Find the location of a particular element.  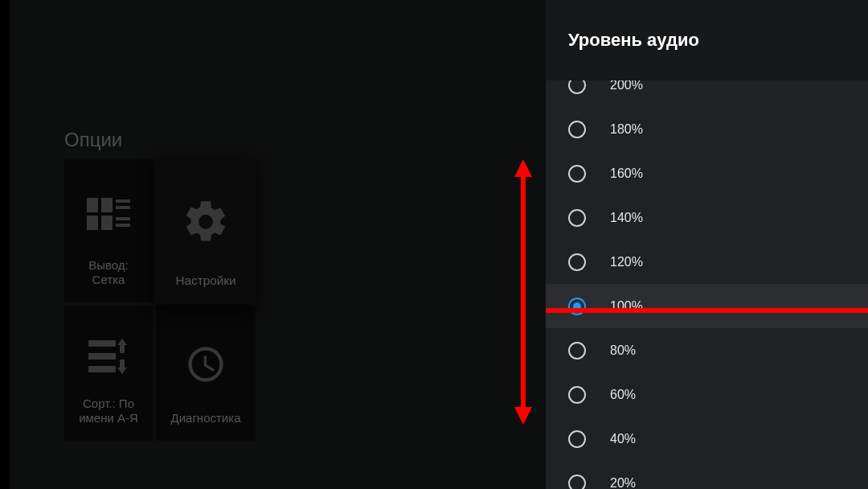

tile-label: Диагностика is located at coordinates (206, 418).